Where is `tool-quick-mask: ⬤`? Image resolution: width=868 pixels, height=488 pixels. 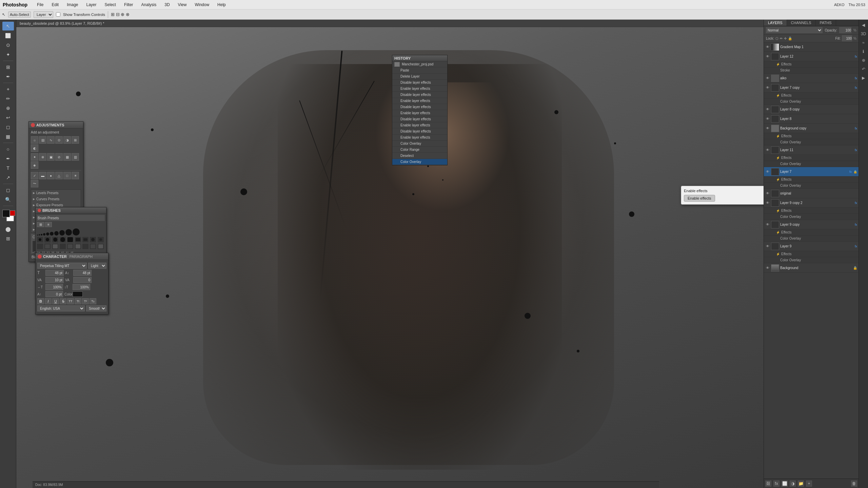 tool-quick-mask: ⬤ is located at coordinates (8, 229).